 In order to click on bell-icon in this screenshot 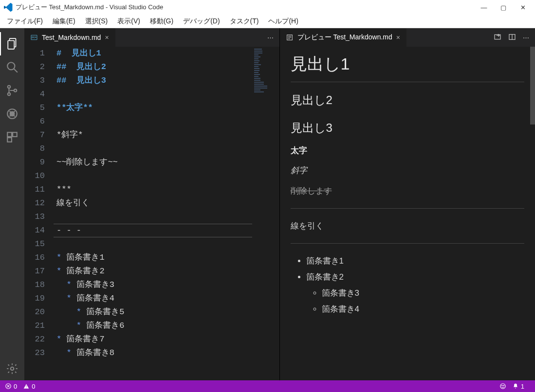, I will do `click(516, 386)`.